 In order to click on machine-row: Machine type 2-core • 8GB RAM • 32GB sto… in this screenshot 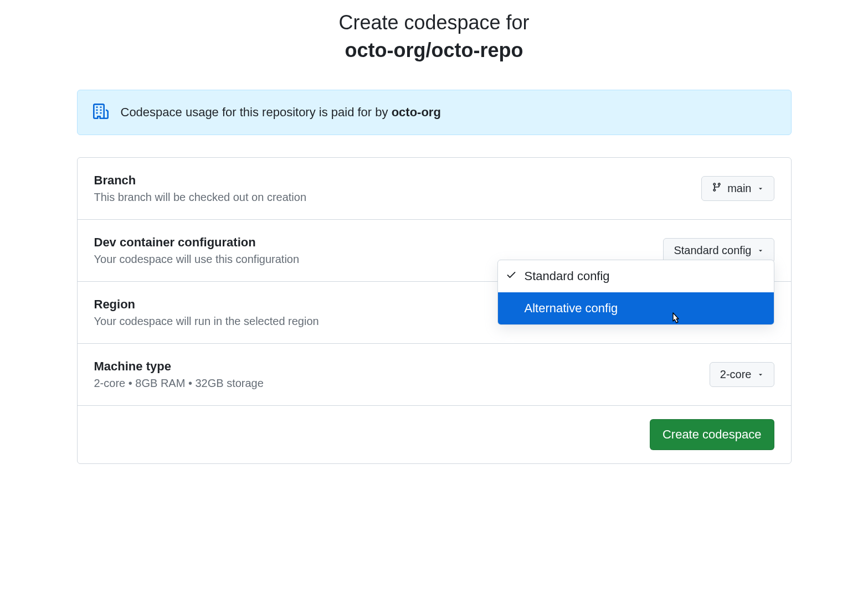, I will do `click(434, 375)`.